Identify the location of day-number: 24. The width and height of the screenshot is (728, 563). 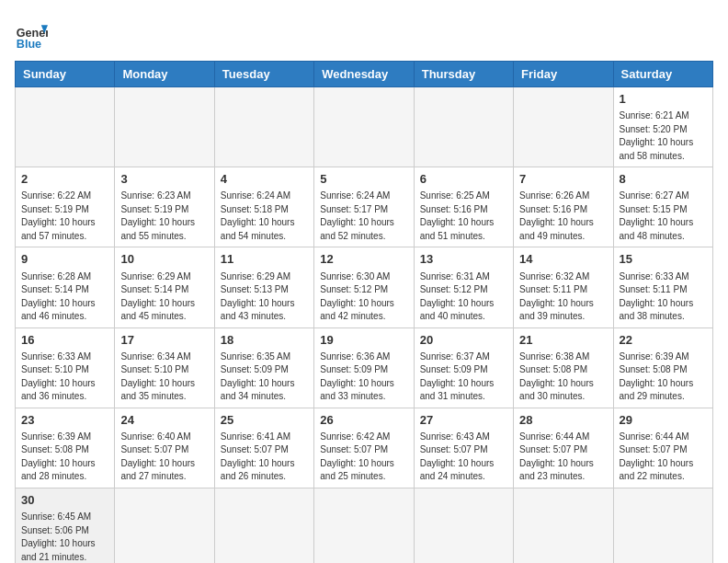
(164, 420).